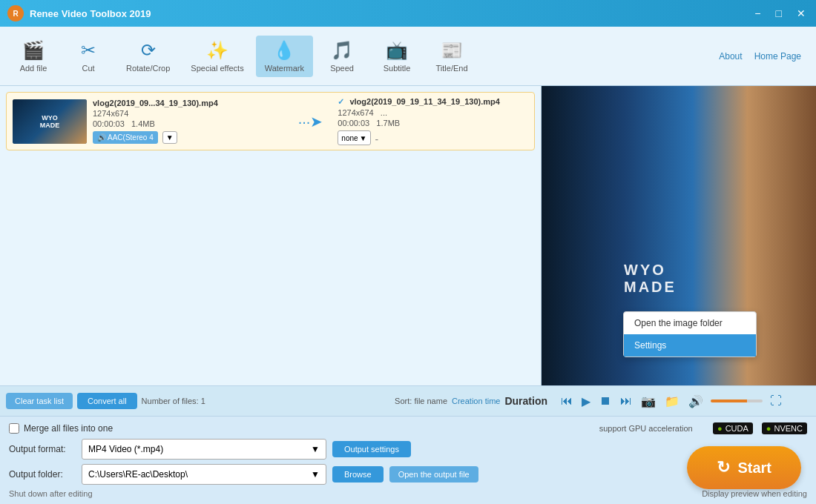  What do you see at coordinates (754, 494) in the screenshot?
I see `preview-note: Display preview when editing` at bounding box center [754, 494].